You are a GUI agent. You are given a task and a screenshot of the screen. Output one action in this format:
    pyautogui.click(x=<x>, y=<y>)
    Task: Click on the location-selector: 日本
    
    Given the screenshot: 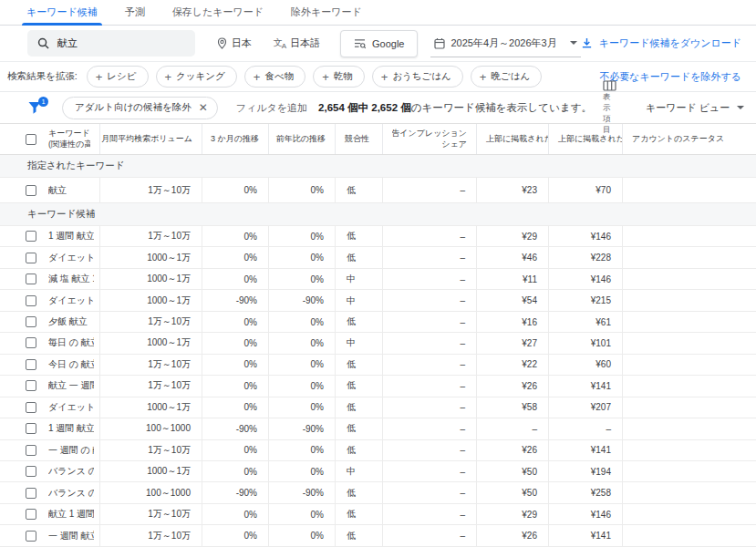 What is the action you would take?
    pyautogui.click(x=234, y=44)
    